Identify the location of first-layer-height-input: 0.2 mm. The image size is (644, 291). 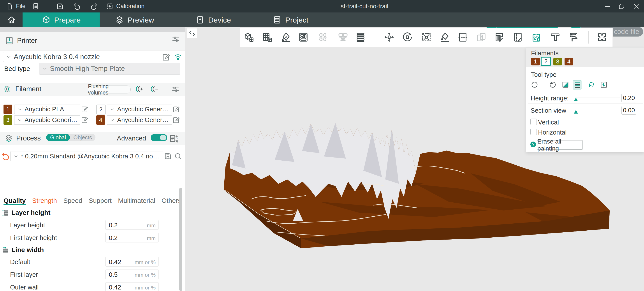
(132, 238).